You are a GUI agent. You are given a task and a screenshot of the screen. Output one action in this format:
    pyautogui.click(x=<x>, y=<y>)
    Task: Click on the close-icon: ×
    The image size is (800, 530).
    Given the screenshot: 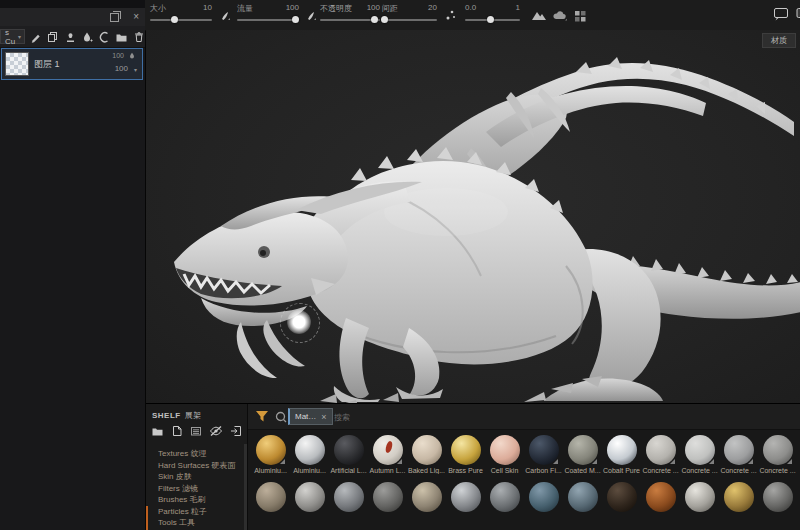 What is the action you would take?
    pyautogui.click(x=136, y=17)
    